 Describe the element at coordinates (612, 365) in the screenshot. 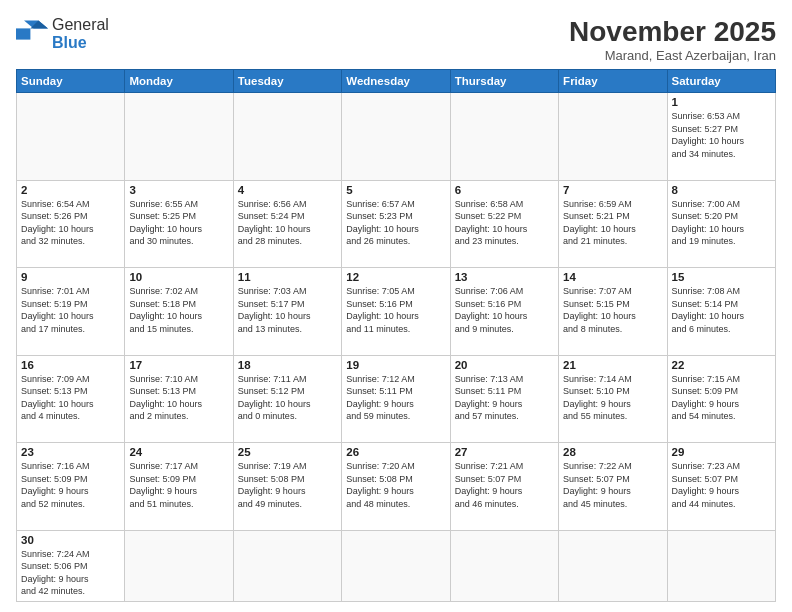

I see `day-number: 21` at that location.